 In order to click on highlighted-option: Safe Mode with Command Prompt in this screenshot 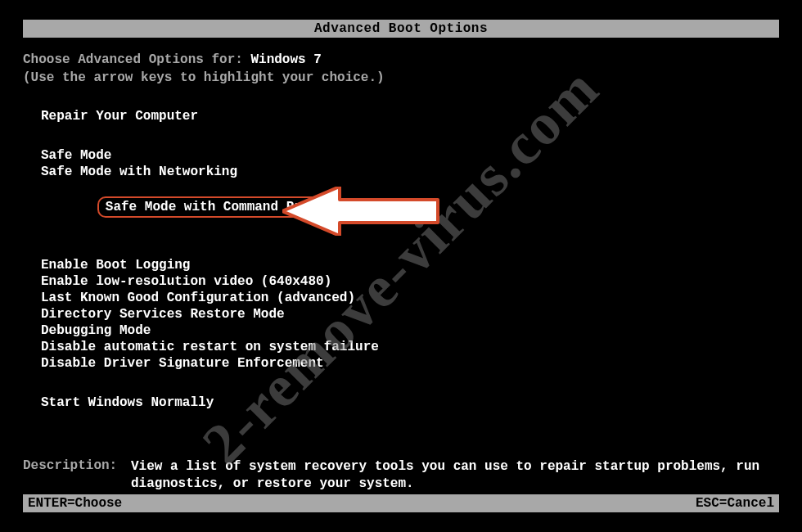, I will do `click(219, 207)`.